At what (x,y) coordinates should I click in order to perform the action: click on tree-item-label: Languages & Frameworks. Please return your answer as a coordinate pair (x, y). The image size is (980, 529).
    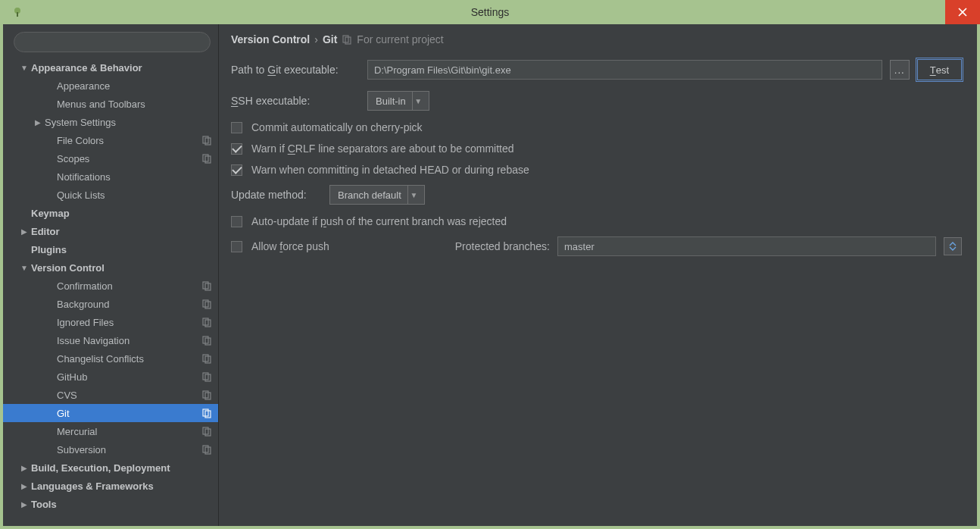
    Looking at the image, I should click on (92, 487).